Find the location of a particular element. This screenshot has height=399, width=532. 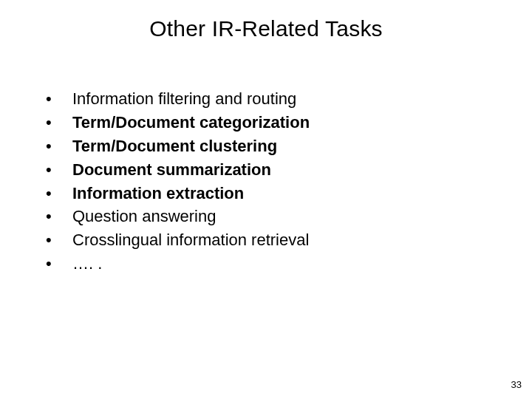

list-item: •Term/Document clustering is located at coordinates (266, 146).